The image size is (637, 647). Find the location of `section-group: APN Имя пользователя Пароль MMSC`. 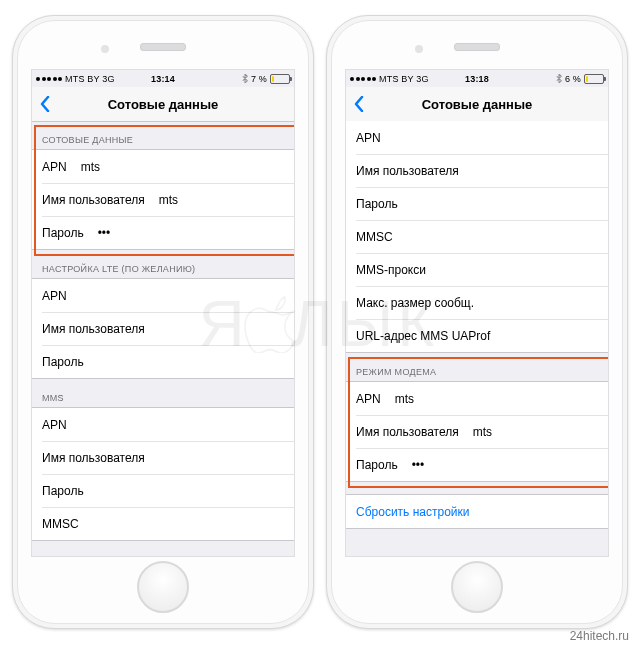

section-group: APN Имя пользователя Пароль MMSC is located at coordinates (163, 474).